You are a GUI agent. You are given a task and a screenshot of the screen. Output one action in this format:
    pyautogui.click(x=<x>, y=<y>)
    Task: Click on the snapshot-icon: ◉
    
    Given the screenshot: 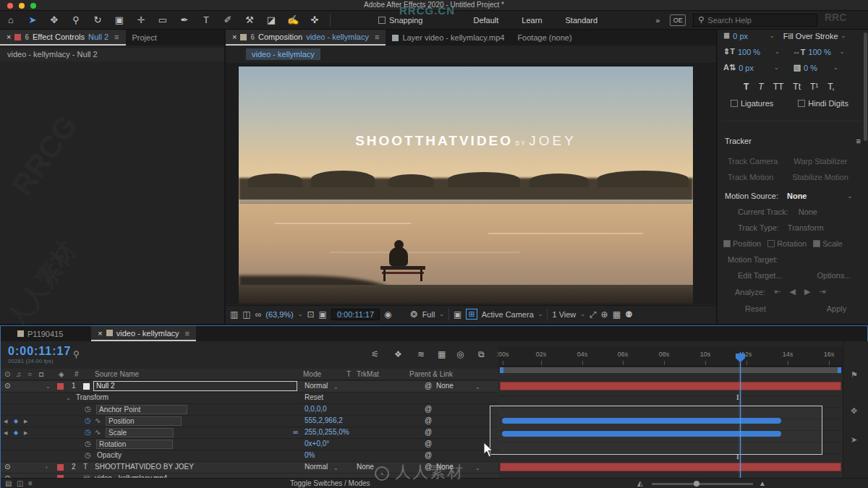 What is the action you would take?
    pyautogui.click(x=388, y=314)
    